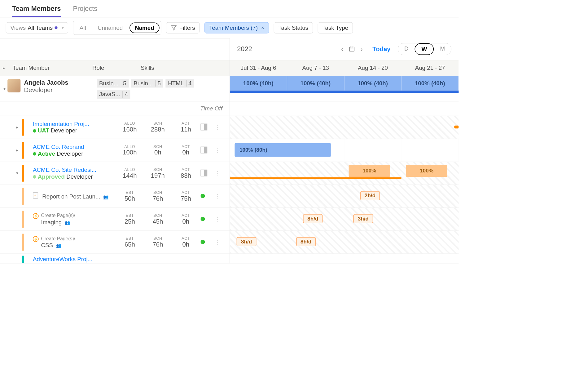 Image resolution: width=588 pixels, height=370 pixels. I want to click on timeoff-lane, so click(344, 109).